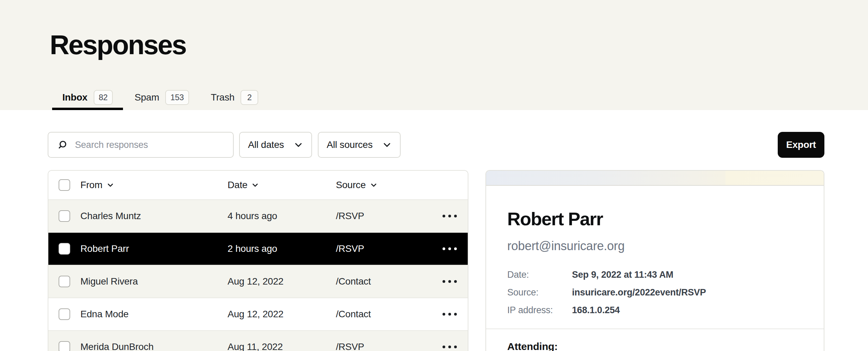 This screenshot has height=351, width=868. Describe the element at coordinates (258, 314) in the screenshot. I see `table-row: Edna Mode Aug 12, 2022 /Contact` at that location.